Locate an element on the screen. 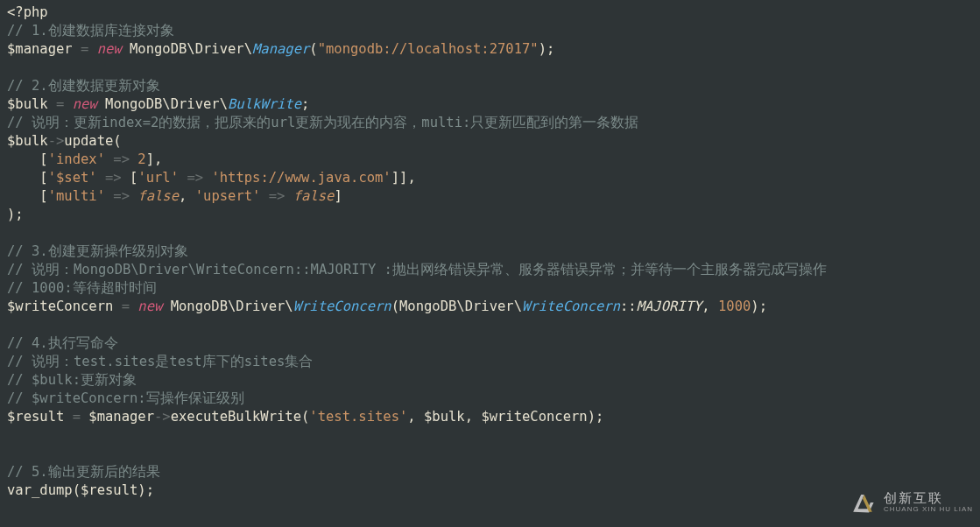 Image resolution: width=980 pixels, height=527 pixels. number: 2 is located at coordinates (142, 159).